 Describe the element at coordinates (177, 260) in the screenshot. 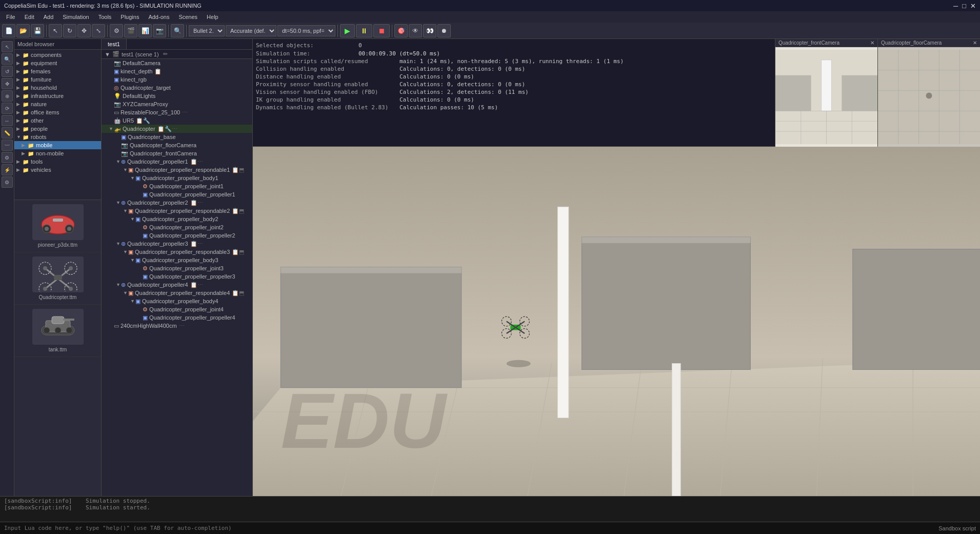

I see `sh-item-prop-body3: ▼ ▣ Quadricopter_propeller_body3` at that location.